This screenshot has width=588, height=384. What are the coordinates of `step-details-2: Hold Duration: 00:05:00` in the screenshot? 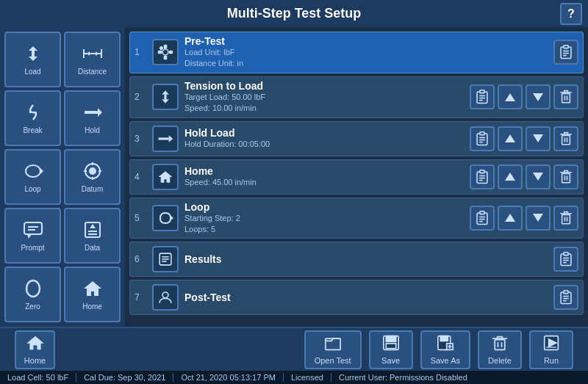 It's located at (327, 144).